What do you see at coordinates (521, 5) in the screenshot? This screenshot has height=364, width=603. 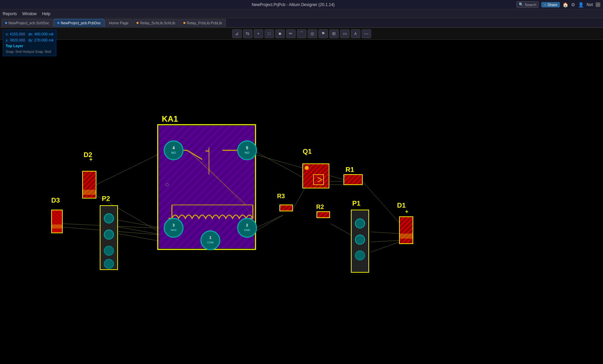 I see `search-icon: 🔍` at bounding box center [521, 5].